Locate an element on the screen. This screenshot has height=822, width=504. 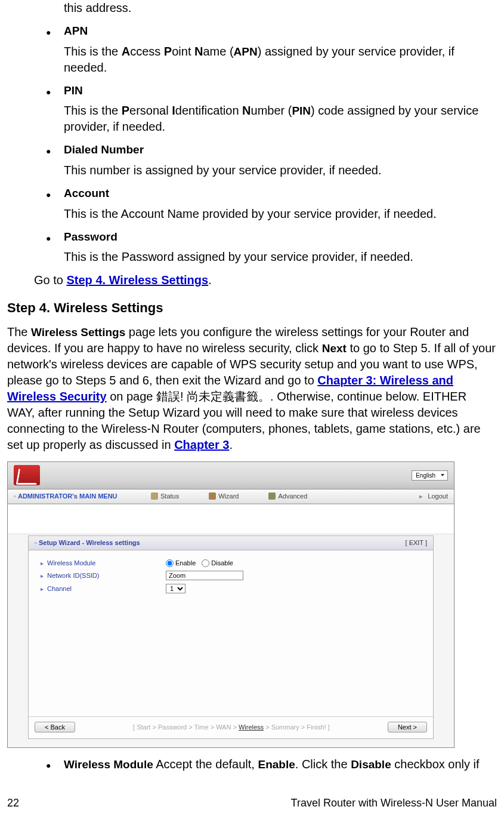
step4-heading: Step 4. Wireless Settings is located at coordinates (252, 308).